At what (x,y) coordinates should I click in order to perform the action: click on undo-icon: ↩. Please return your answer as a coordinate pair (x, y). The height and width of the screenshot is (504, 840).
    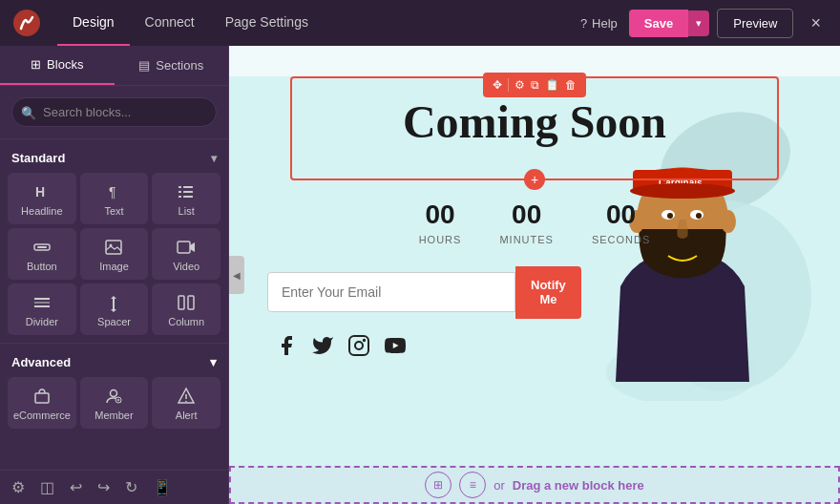
    Looking at the image, I should click on (76, 487).